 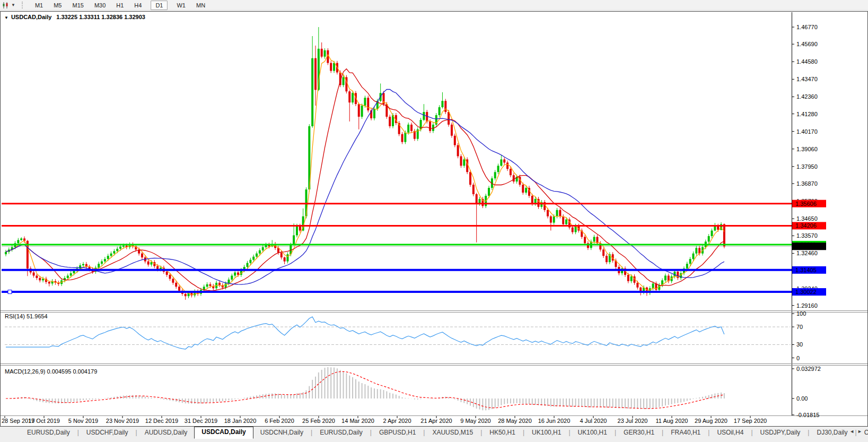 I want to click on date-axis-label: 29 Aug 2020, so click(x=711, y=421).